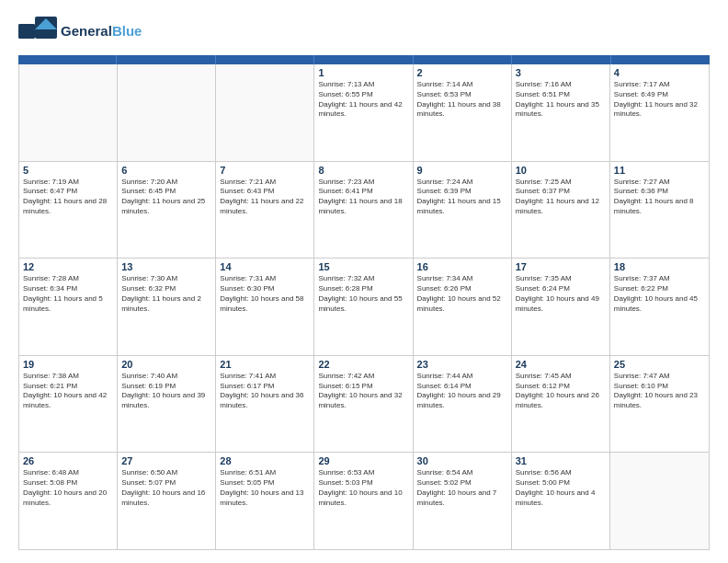  I want to click on header-wednesday, so click(364, 60).